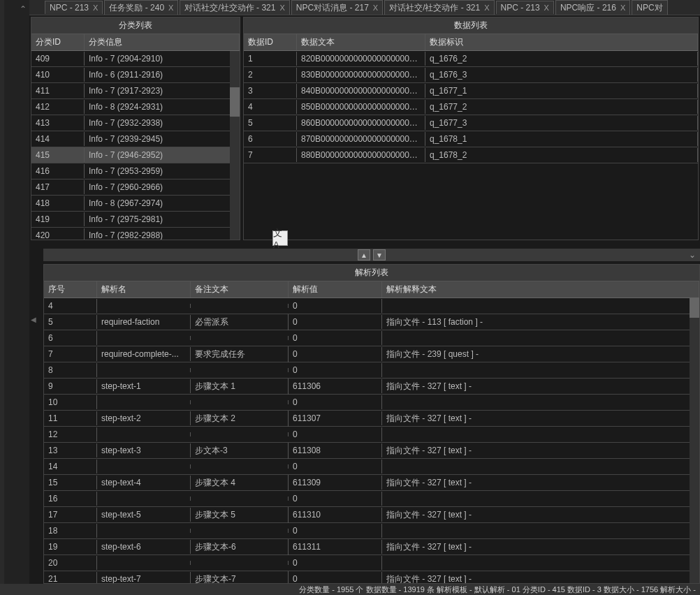  What do you see at coordinates (136, 155) in the screenshot?
I see `table-row: 415Info - 7 (2946-2952)` at bounding box center [136, 155].